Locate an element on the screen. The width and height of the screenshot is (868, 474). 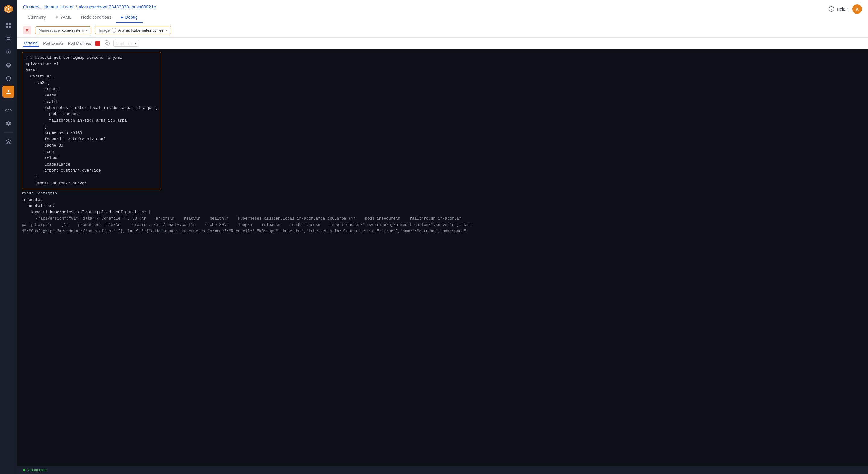
shell-chevron-icon: ▾ is located at coordinates (135, 43).